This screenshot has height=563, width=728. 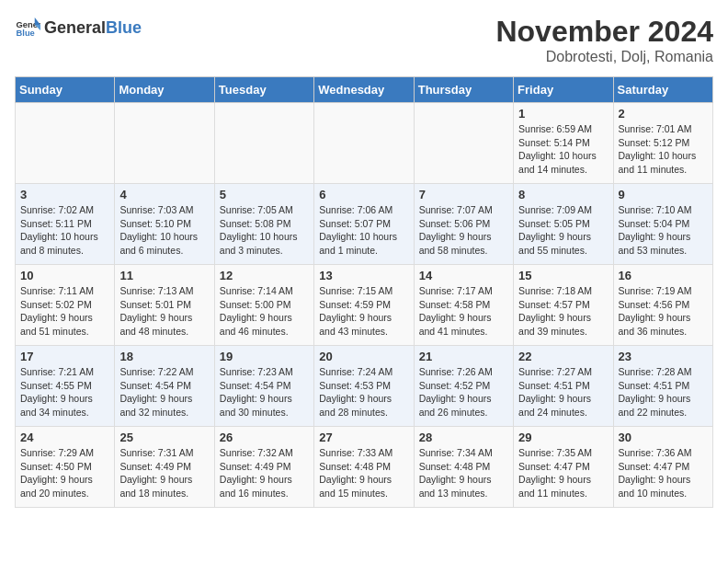 I want to click on week-row-1: 3Sunrise: 7:02 AM Sunset: 5:11 PM Daylig…, so click(x=364, y=224).